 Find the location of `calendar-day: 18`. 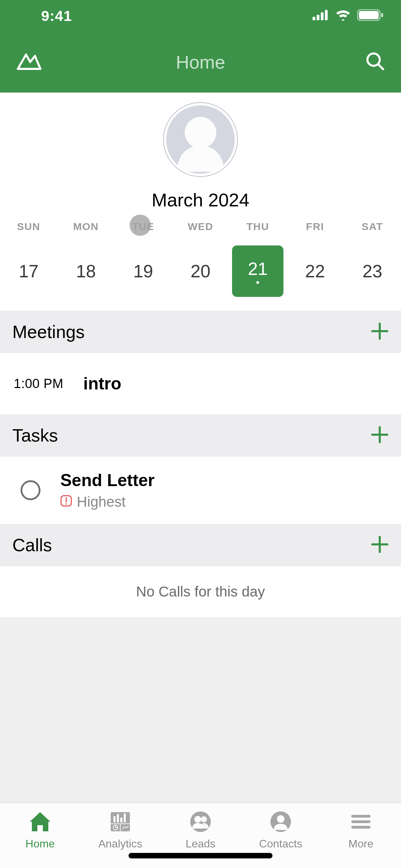

calendar-day: 18 is located at coordinates (86, 272).